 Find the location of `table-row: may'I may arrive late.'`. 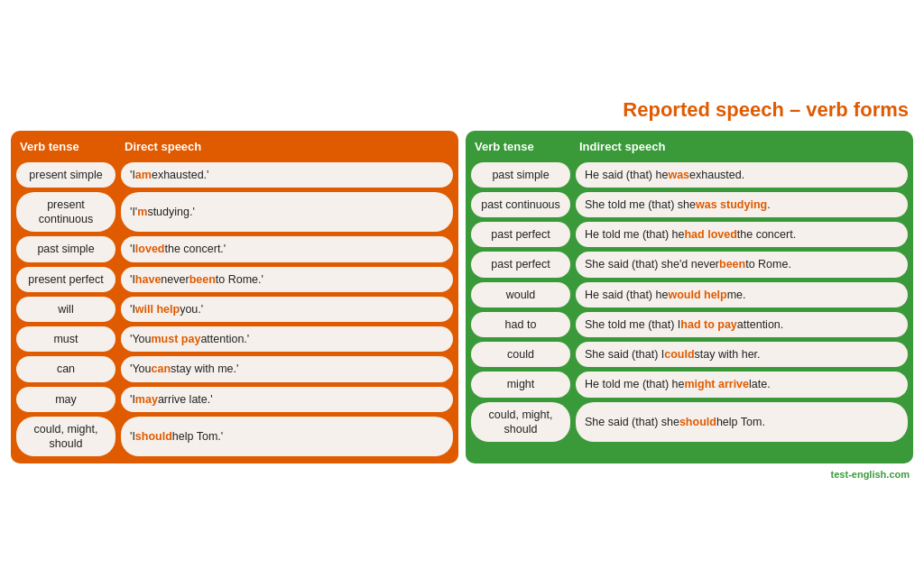

table-row: may'I may arrive late.' is located at coordinates (235, 399).